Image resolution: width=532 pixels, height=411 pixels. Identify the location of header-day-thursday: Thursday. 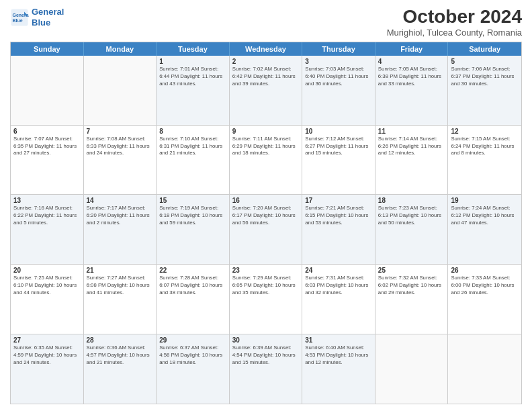
(339, 49).